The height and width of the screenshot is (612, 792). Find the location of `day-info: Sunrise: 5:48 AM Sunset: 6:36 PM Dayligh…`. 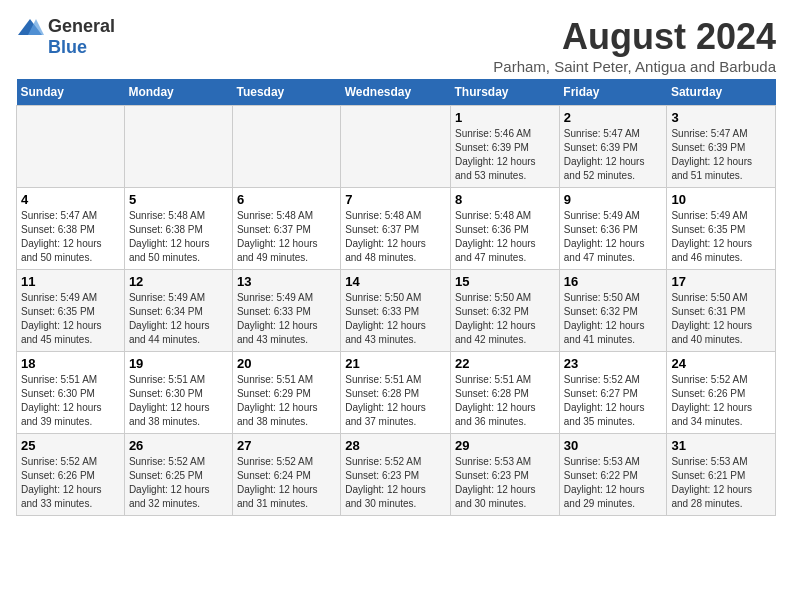

day-info: Sunrise: 5:48 AM Sunset: 6:36 PM Dayligh… is located at coordinates (505, 237).